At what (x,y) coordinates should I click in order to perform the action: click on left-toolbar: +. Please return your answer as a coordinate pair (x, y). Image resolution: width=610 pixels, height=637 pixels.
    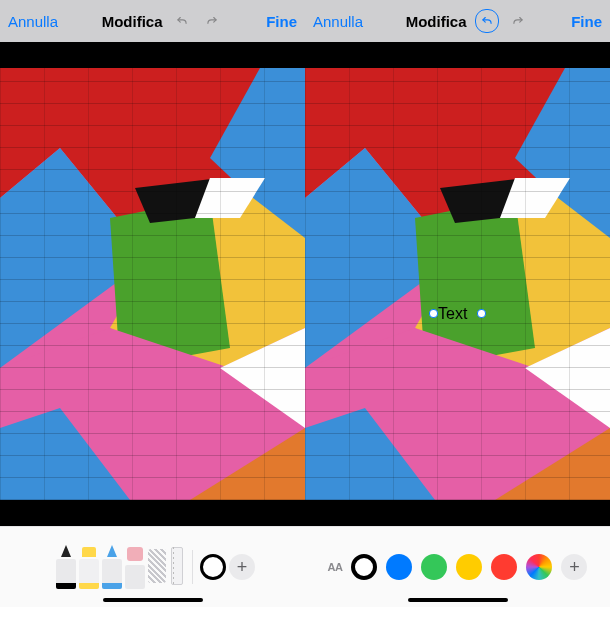
    Looking at the image, I should click on (152, 566).